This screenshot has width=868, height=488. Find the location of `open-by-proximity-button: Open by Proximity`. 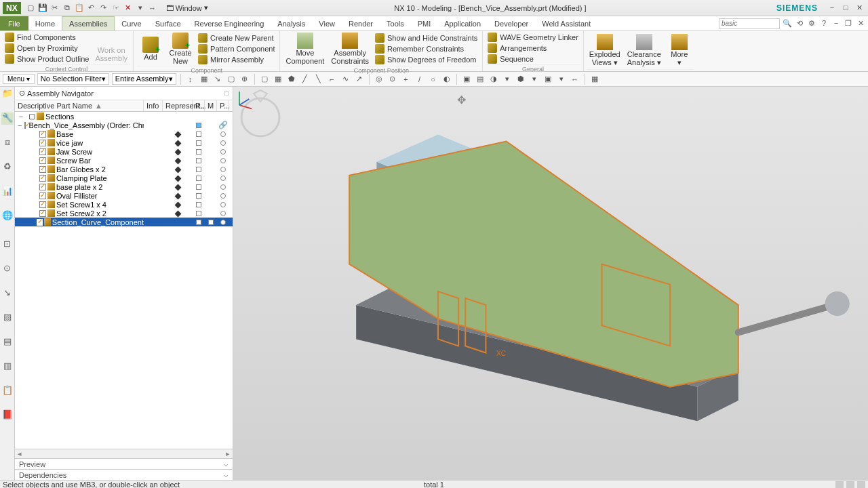

open-by-proximity-button: Open by Proximity is located at coordinates (47, 48).